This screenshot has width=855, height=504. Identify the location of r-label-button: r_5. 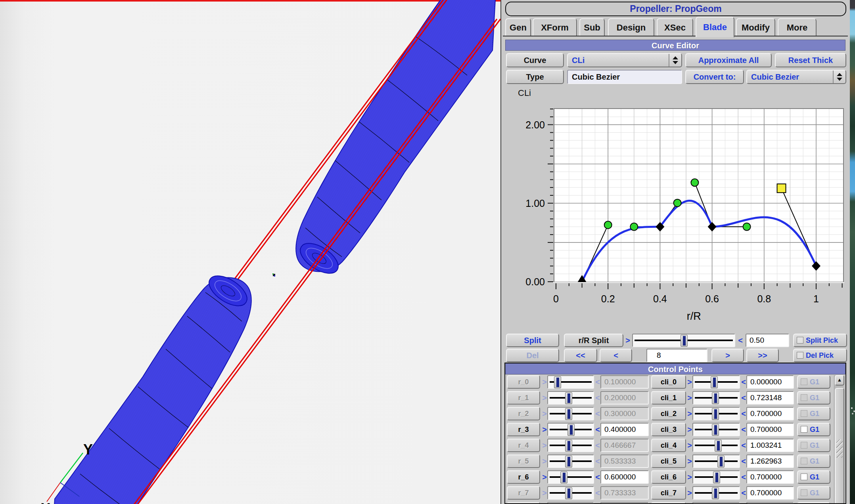
(523, 461).